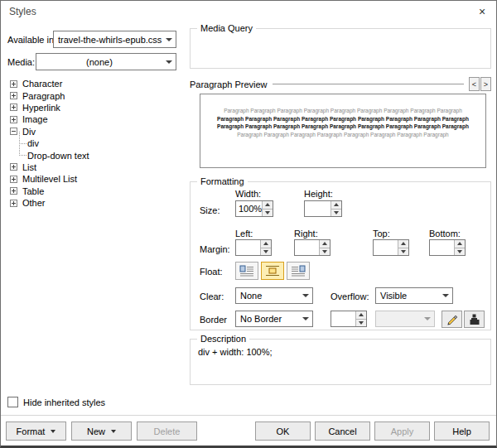 The image size is (497, 448). Describe the element at coordinates (349, 319) in the screenshot. I see `border-width-spinner` at that location.